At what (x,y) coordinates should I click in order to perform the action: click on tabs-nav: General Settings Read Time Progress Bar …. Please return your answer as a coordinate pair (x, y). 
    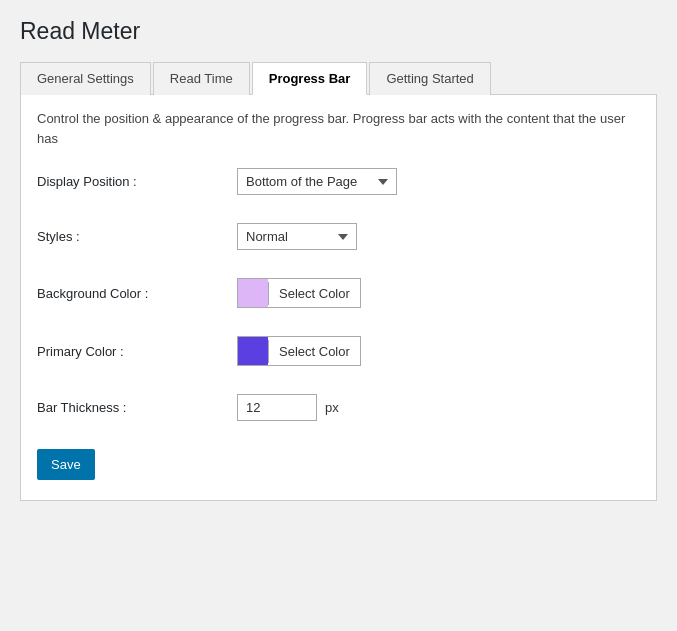
    Looking at the image, I should click on (338, 78).